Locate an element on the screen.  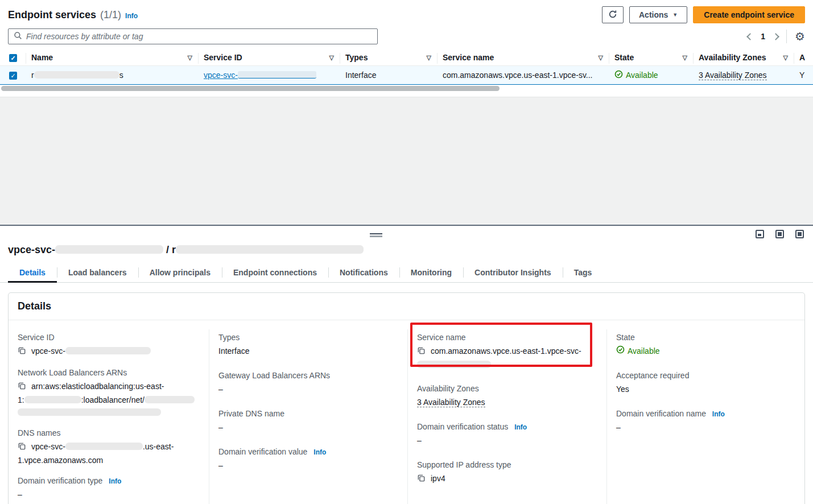
cell-availability-zones: 3 Availability Zones is located at coordinates (743, 75).